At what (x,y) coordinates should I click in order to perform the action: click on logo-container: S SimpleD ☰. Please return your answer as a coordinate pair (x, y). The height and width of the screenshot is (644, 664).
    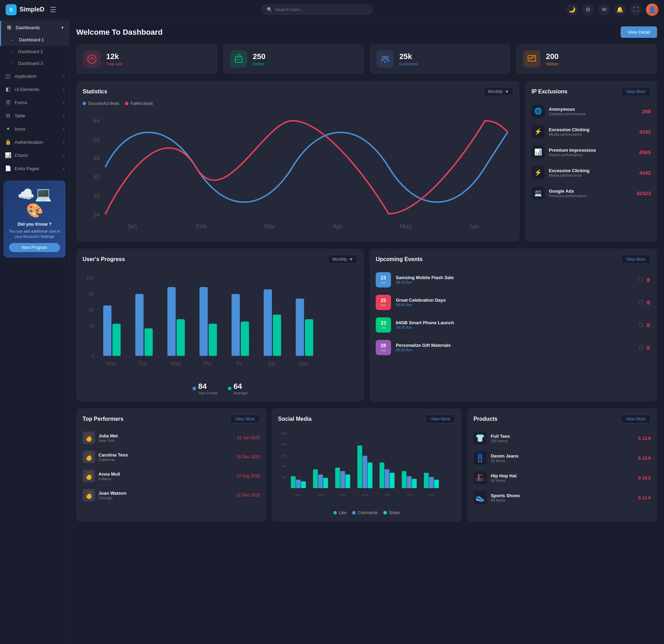
    Looking at the image, I should click on (37, 10).